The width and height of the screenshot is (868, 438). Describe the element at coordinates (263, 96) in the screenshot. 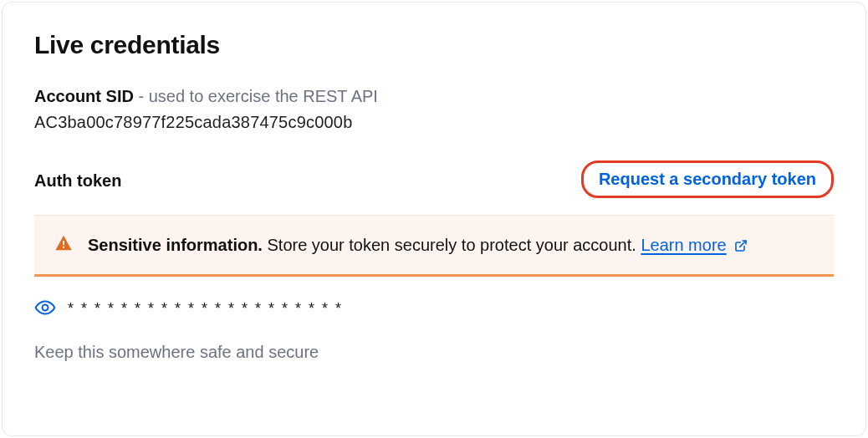

I see `account-sid-description: used to exercise the REST API` at that location.